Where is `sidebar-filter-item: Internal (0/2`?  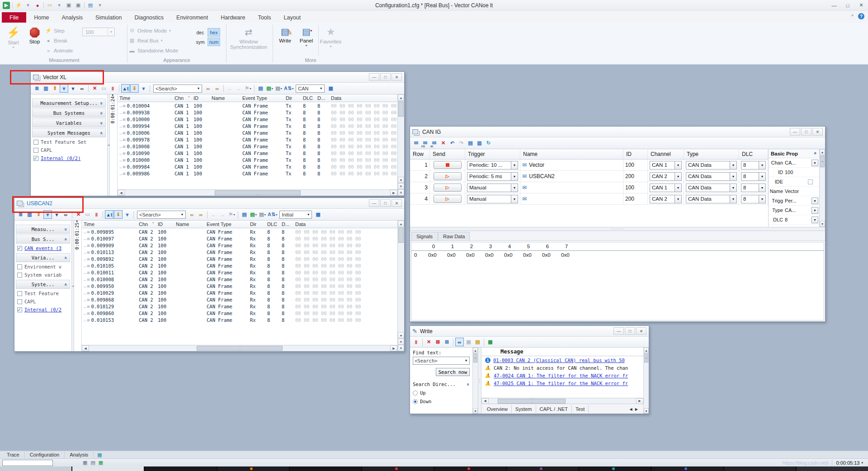 sidebar-filter-item: Internal (0/2 is located at coordinates (43, 310).